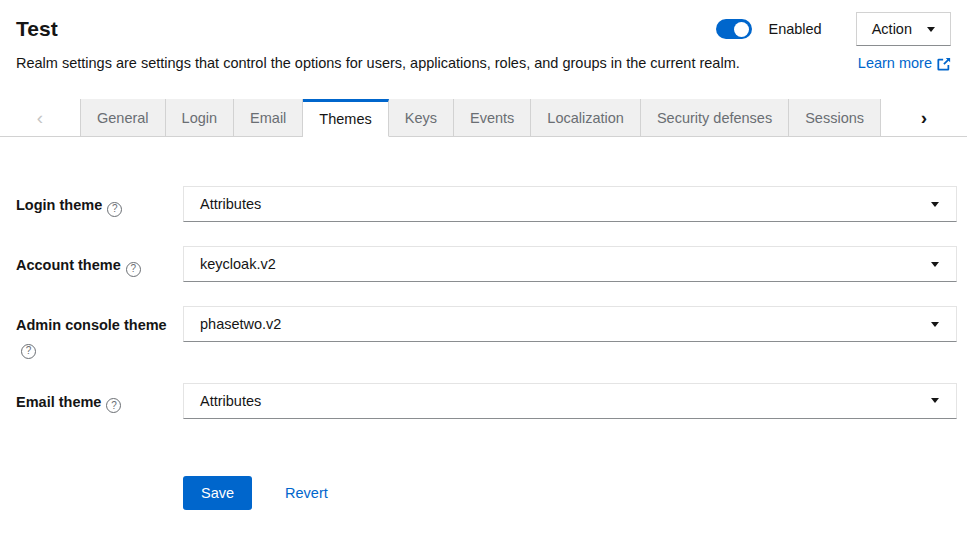 Image resolution: width=967 pixels, height=537 pixels. I want to click on admin-console-theme-label: Admin console theme?, so click(100, 332).